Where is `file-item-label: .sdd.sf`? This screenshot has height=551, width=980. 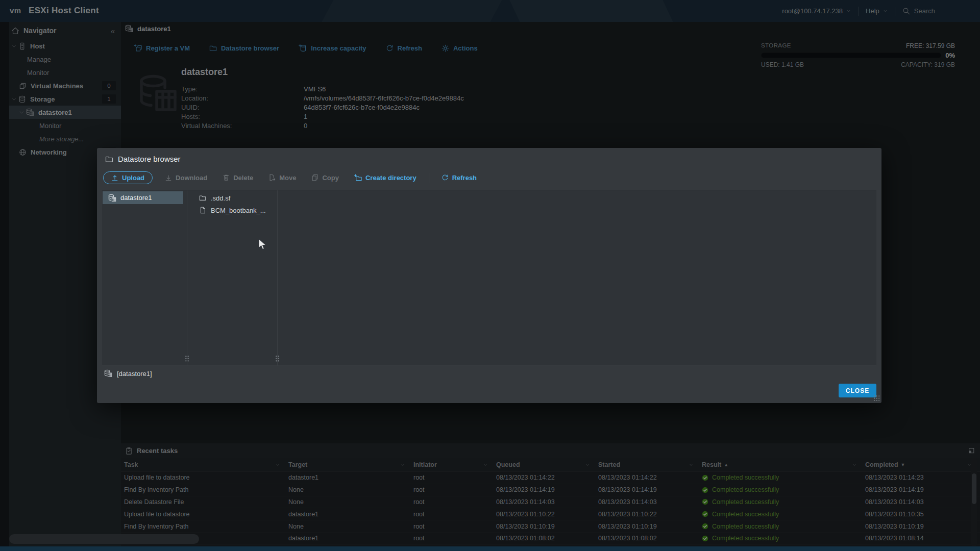
file-item-label: .sdd.sf is located at coordinates (220, 198).